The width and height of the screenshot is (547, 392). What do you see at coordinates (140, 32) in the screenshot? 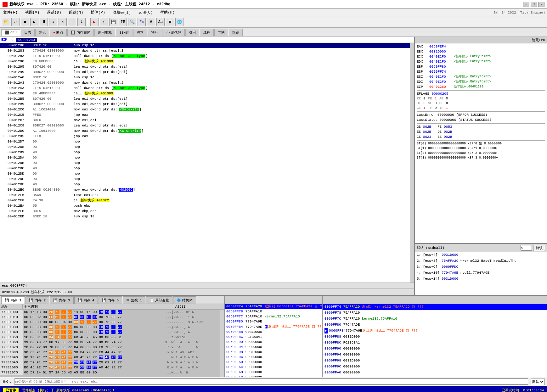
I see `tab-script: 脚本` at bounding box center [140, 32].